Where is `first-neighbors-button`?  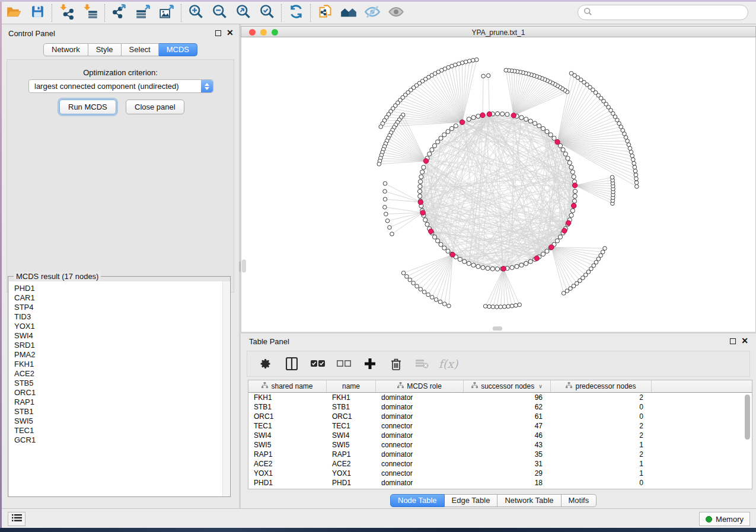
first-neighbors-button is located at coordinates (349, 13).